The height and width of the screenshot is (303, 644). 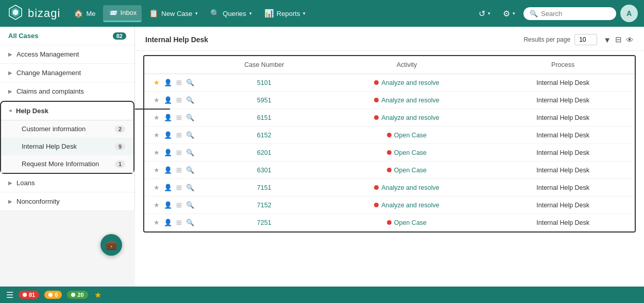 What do you see at coordinates (407, 153) in the screenshot?
I see `activity-cell: Open Case` at bounding box center [407, 153].